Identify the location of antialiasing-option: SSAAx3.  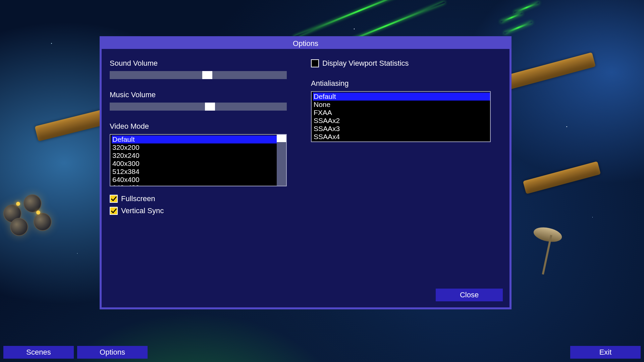
(401, 129).